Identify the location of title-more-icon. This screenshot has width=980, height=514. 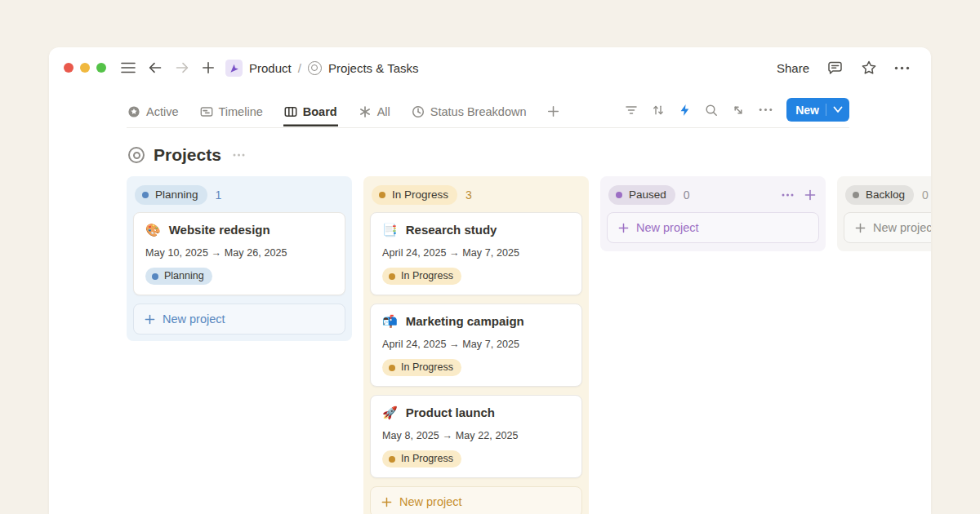
(238, 155).